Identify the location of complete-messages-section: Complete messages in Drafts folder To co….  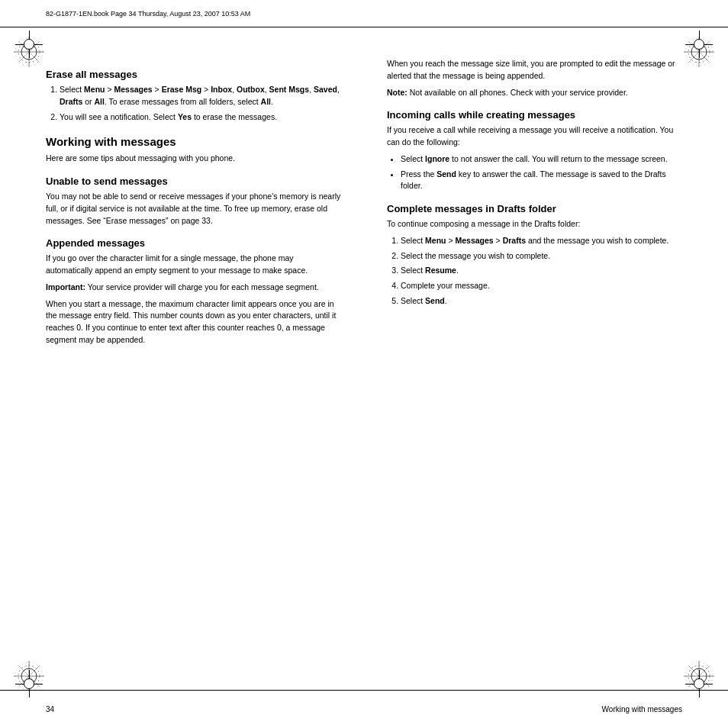
(534, 255).